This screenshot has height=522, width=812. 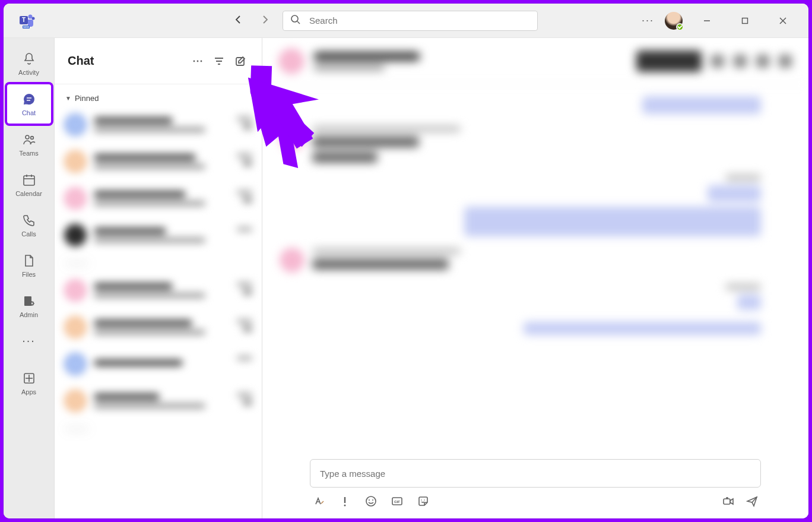 I want to click on search-bar, so click(x=410, y=21).